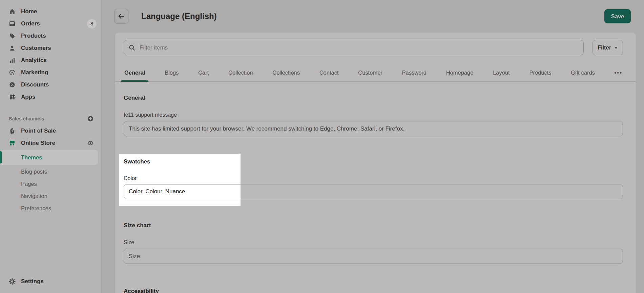 Image resolution: width=644 pixels, height=293 pixels. What do you see at coordinates (375, 44) in the screenshot?
I see `toolbar: Filter ▼` at bounding box center [375, 44].